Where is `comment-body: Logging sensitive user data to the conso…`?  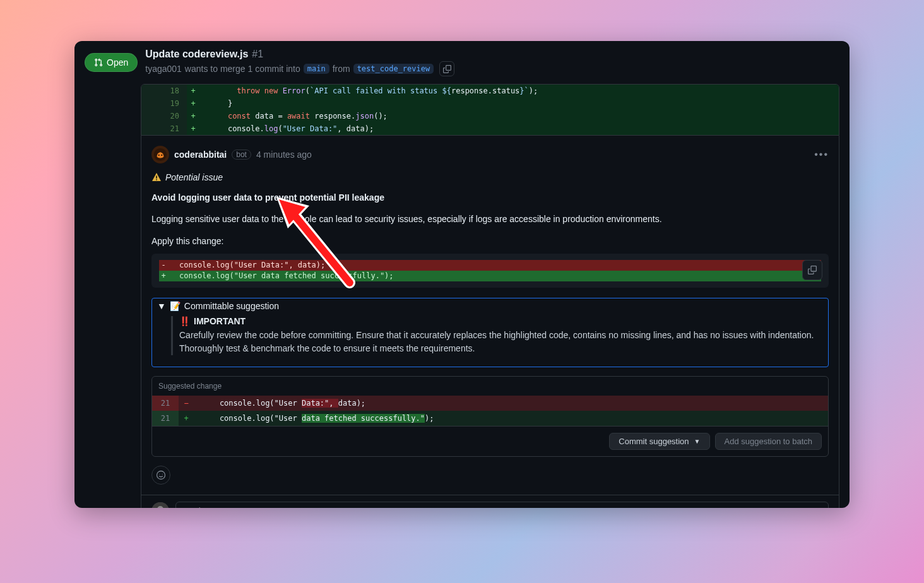 comment-body: Logging sensitive user data to the conso… is located at coordinates (490, 220).